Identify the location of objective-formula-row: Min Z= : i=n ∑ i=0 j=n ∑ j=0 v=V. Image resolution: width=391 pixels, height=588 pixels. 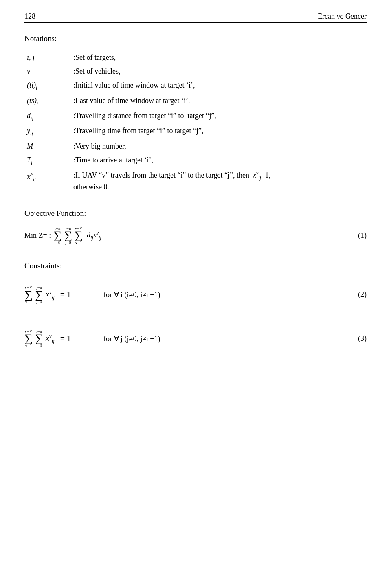
(196, 236).